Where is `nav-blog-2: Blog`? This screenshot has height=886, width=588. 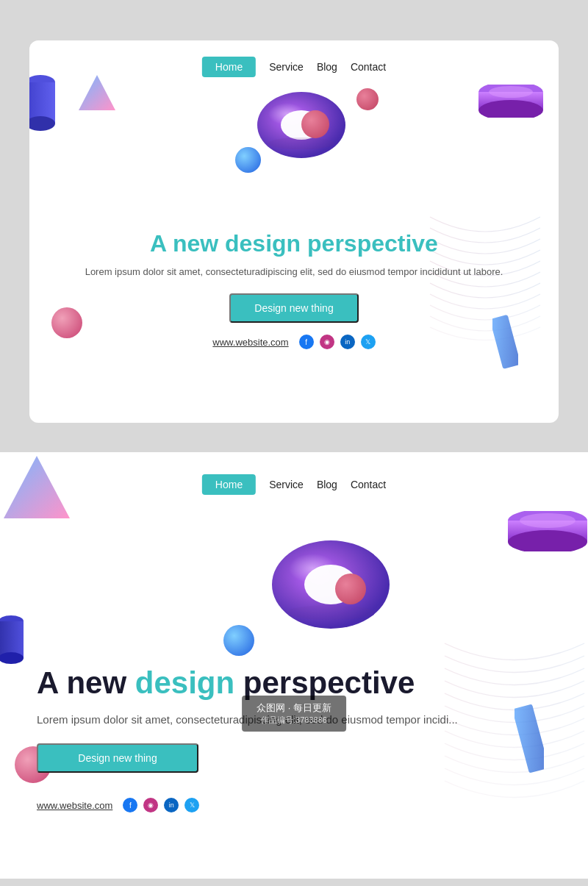
nav-blog-2: Blog is located at coordinates (327, 485).